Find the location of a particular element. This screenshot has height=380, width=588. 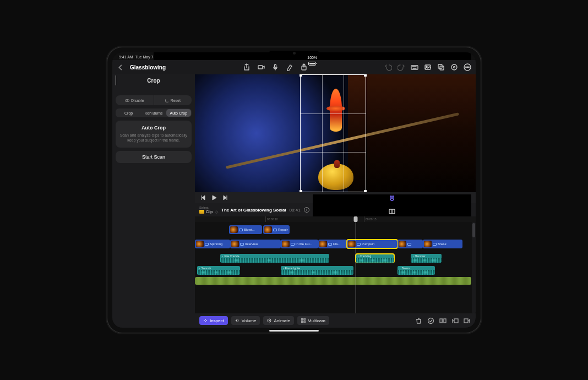

inspector-panel: Crop Disable Reset Crop Ken Burns Auto C… is located at coordinates (154, 201).